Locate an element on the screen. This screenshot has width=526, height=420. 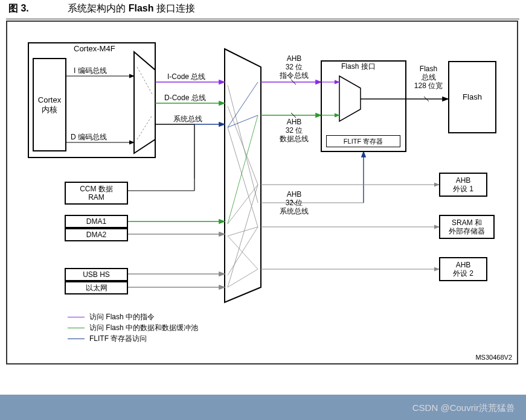
figure-title-bar: 图 3. 系统架构内的 Flash 接口连接 is located at coordinates (263, 10).